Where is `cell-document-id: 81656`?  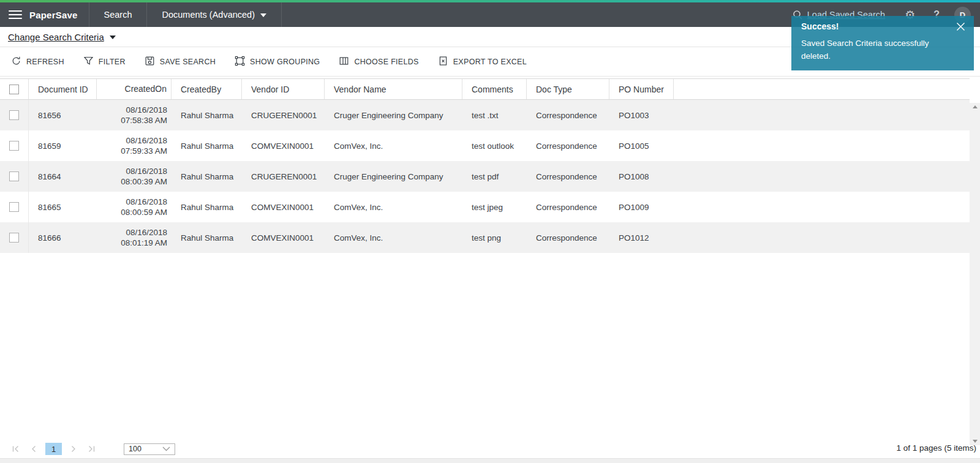 cell-document-id: 81656 is located at coordinates (62, 115).